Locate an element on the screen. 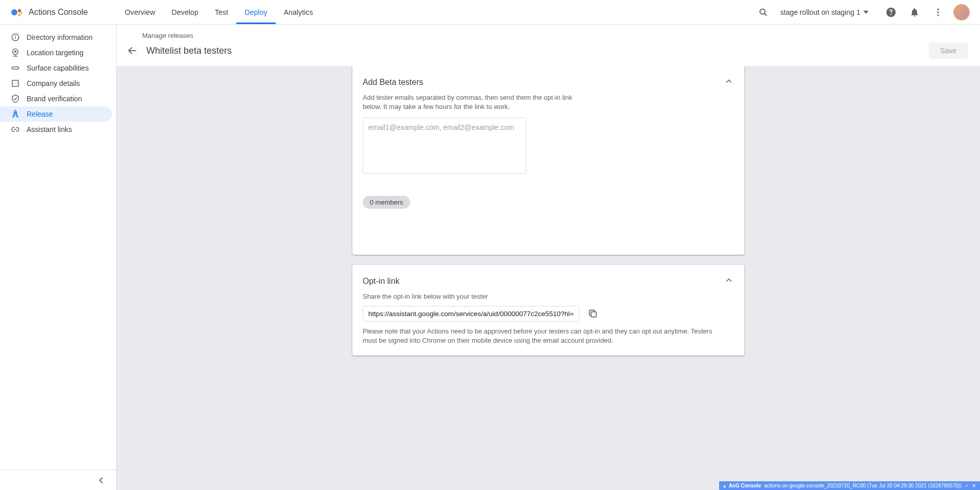 The height and width of the screenshot is (490, 980). optin-note: Please note that your Actions need to be… is located at coordinates (542, 336).